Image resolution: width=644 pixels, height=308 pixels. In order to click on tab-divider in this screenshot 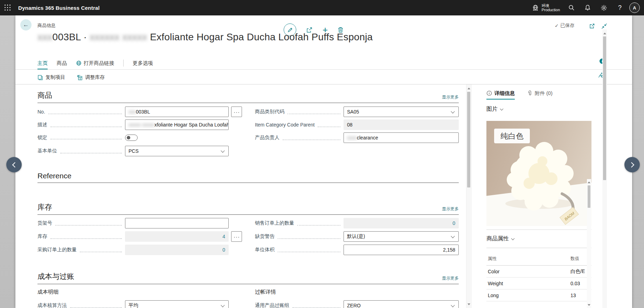, I will do `click(123, 63)`.